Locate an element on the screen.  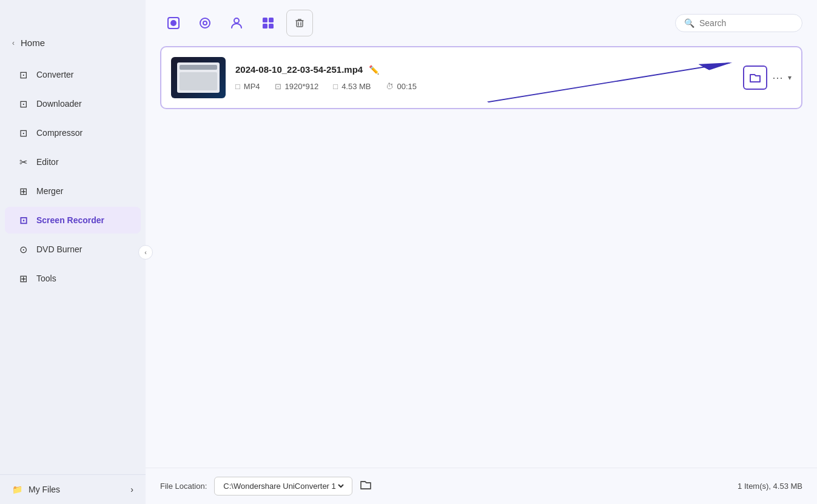
sidebar-item-screen-recorder: ⊡ Screen Recorder is located at coordinates (73, 220).